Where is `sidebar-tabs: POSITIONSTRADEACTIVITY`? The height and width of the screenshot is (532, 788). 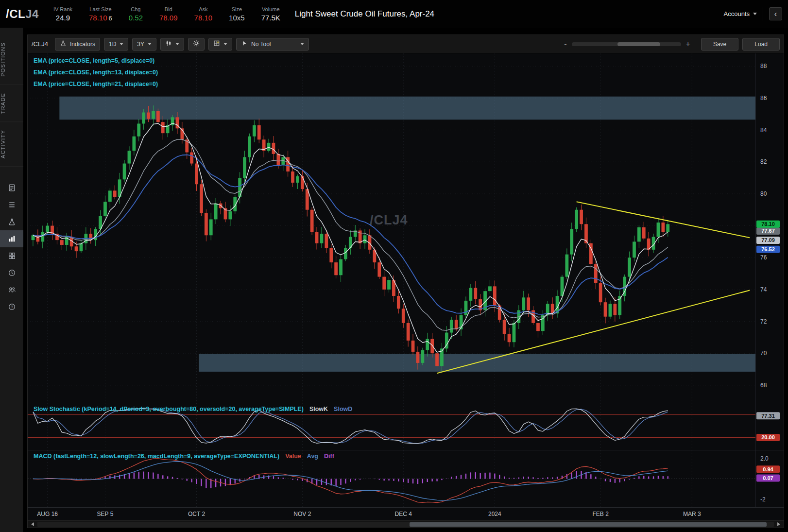
sidebar-tabs: POSITIONSTRADEACTIVITY is located at coordinates (12, 101).